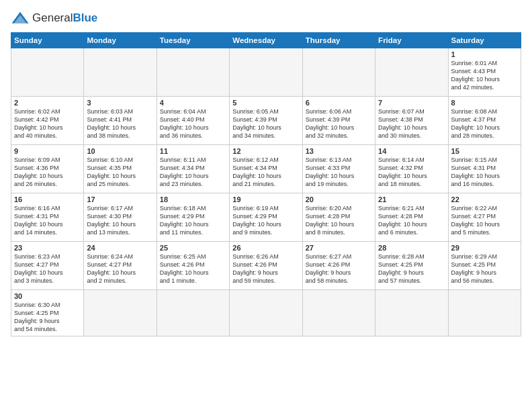 This screenshot has width=532, height=411. I want to click on day-number: 12, so click(266, 151).